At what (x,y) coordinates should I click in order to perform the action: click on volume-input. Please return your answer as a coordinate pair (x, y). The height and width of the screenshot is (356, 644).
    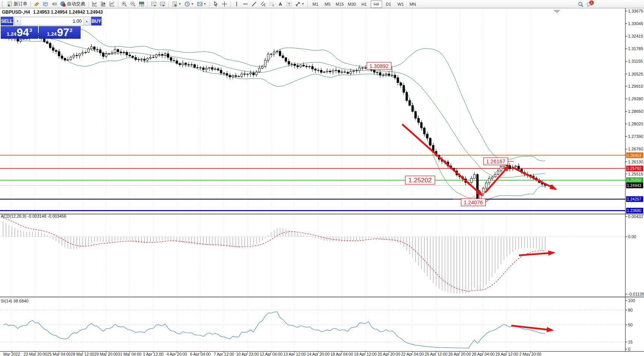
    Looking at the image, I should click on (52, 21).